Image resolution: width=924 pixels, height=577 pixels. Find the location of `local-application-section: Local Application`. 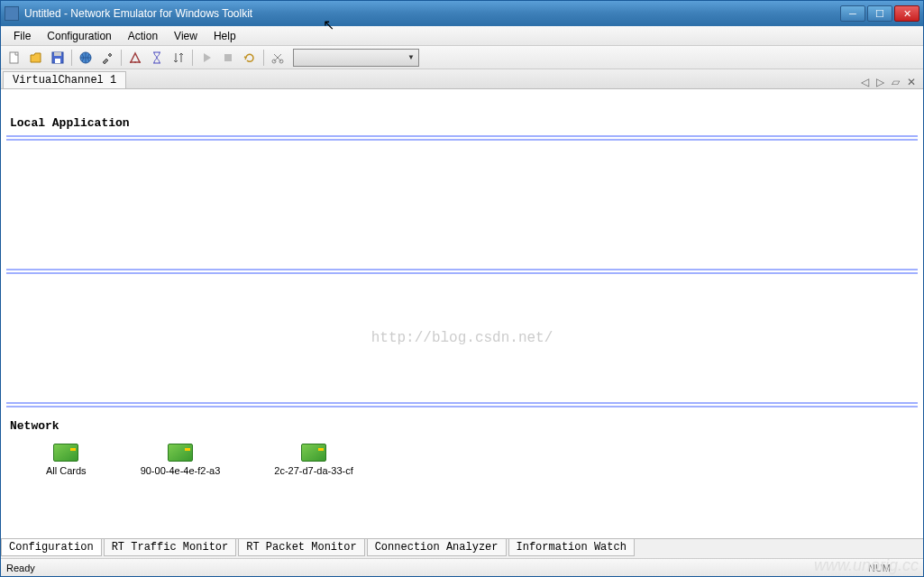

local-application-section: Local Application is located at coordinates (462, 123).